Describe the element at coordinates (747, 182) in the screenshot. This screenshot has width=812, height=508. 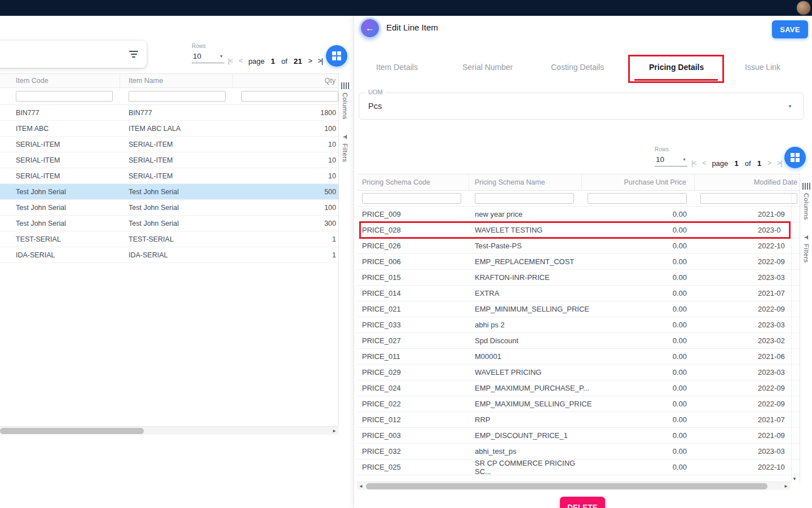
I see `modified-date-header: Modified Date` at that location.